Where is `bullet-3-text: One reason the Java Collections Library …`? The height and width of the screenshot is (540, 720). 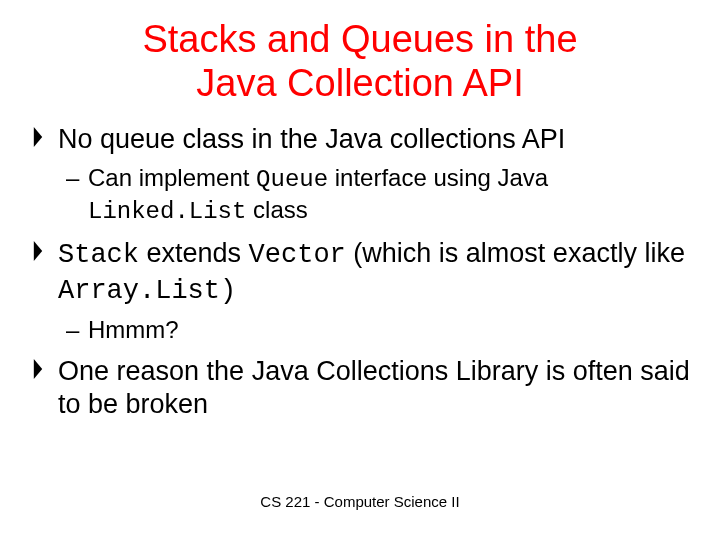 bullet-3-text: One reason the Java Collections Library … is located at coordinates (374, 388).